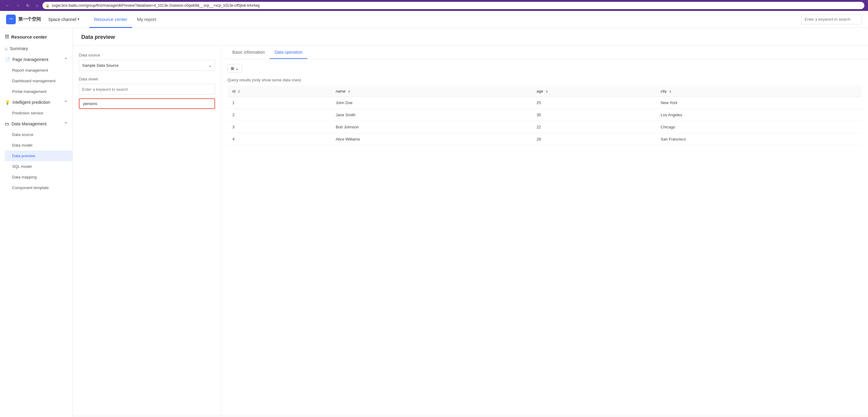  What do you see at coordinates (38, 70) in the screenshot?
I see `sidebar-item-report-management: Report management` at bounding box center [38, 70].